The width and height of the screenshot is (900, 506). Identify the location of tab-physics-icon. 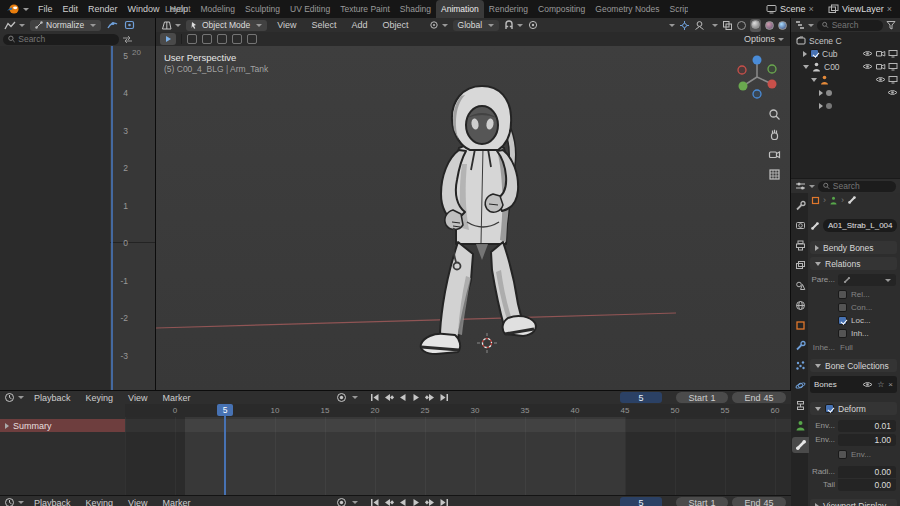
(800, 385).